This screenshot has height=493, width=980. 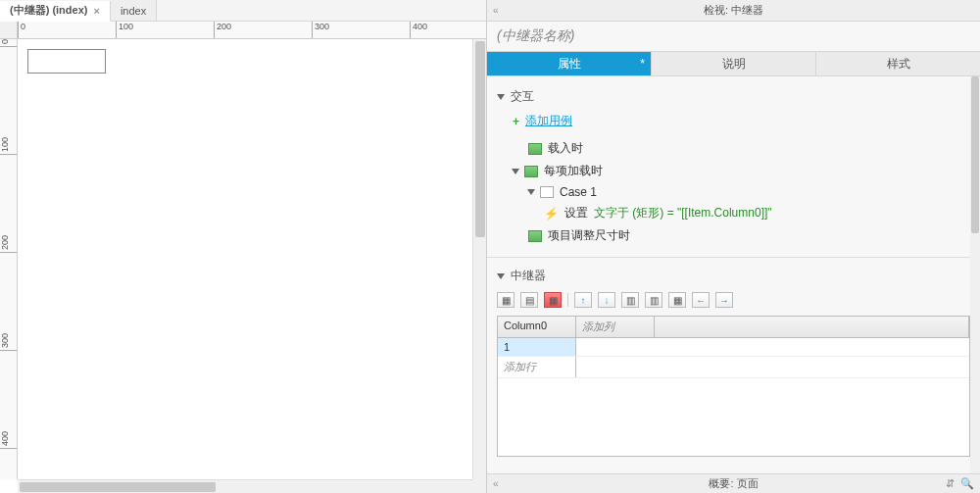 What do you see at coordinates (683, 214) in the screenshot?
I see `action-body: 文字于 (矩形) = "[[Item.Column0]]"` at bounding box center [683, 214].